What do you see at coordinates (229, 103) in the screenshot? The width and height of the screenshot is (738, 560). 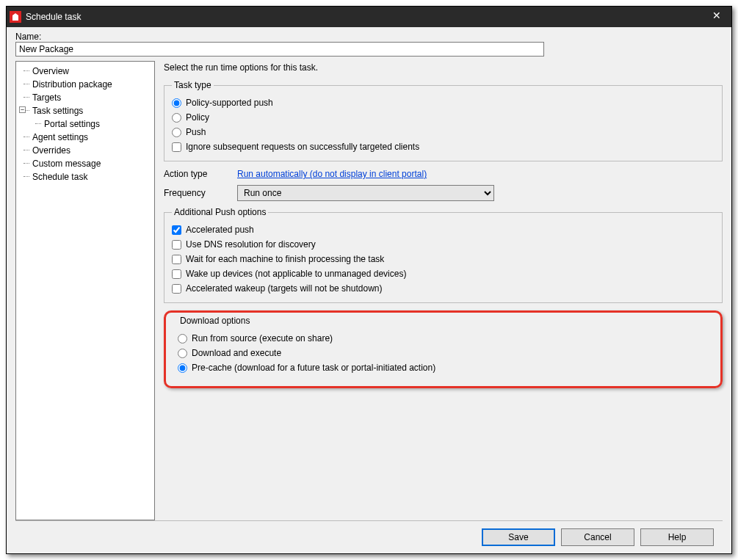 I see `radio-label: Policy-supported push` at bounding box center [229, 103].